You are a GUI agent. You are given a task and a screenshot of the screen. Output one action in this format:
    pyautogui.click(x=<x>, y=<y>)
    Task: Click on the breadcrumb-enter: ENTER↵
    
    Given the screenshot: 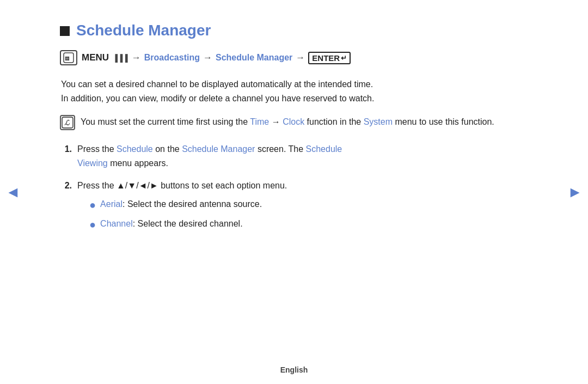 What is the action you would take?
    pyautogui.click(x=329, y=58)
    